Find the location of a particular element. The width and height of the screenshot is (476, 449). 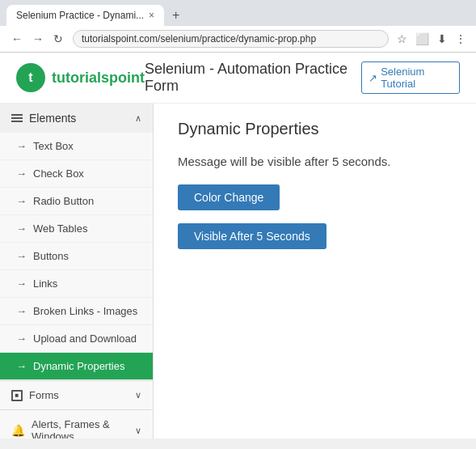

alerts-label: Alerts, Frames & Windows is located at coordinates (83, 429).